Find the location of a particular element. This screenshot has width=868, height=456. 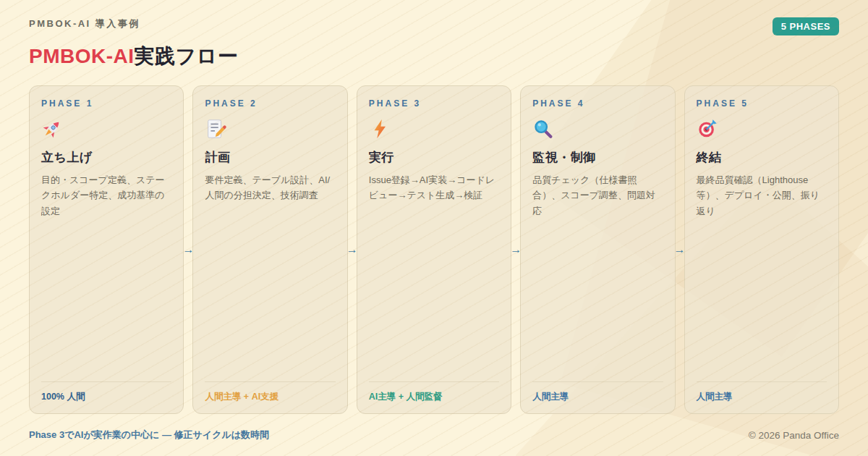

phase-label: PHASE 2 is located at coordinates (270, 104).